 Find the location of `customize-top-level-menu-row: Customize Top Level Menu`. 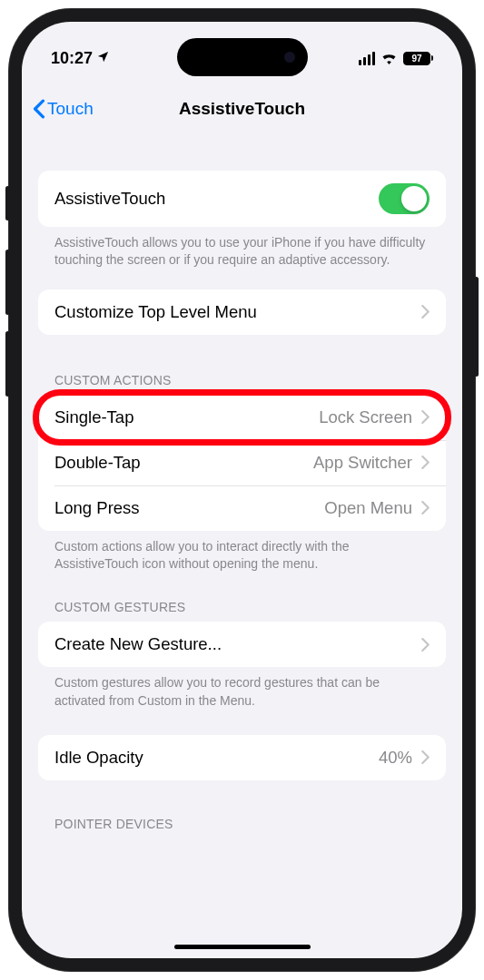

customize-top-level-menu-row: Customize Top Level Menu is located at coordinates (242, 312).